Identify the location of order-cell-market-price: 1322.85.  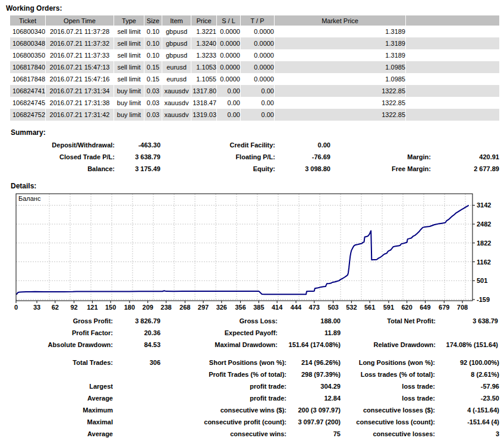
(340, 115).